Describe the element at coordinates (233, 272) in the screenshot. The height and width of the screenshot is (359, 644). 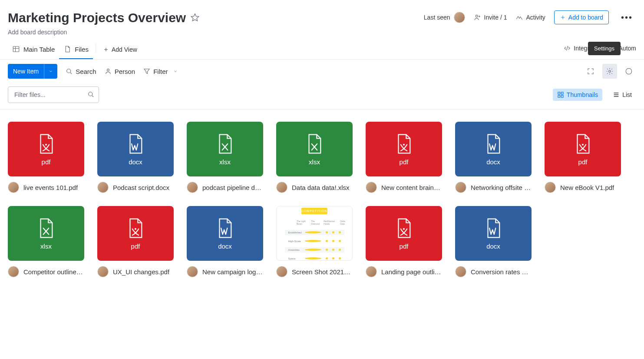
I see `file-name: New campaign logo …` at that location.